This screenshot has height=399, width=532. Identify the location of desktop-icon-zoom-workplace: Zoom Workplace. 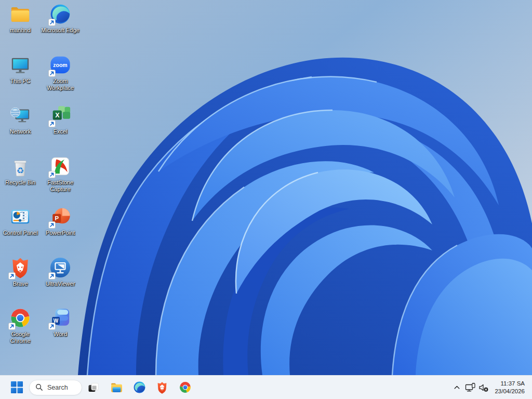
(60, 78).